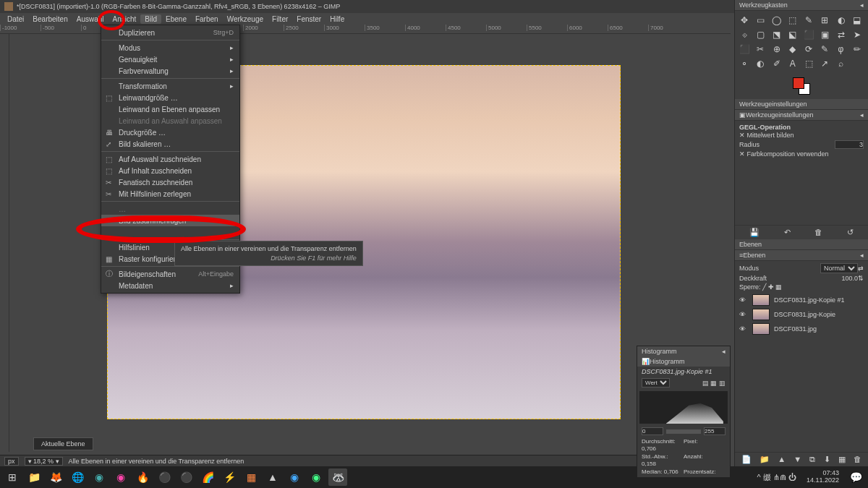  Describe the element at coordinates (150, 19) in the screenshot. I see `menu-bild: Bild` at that location.